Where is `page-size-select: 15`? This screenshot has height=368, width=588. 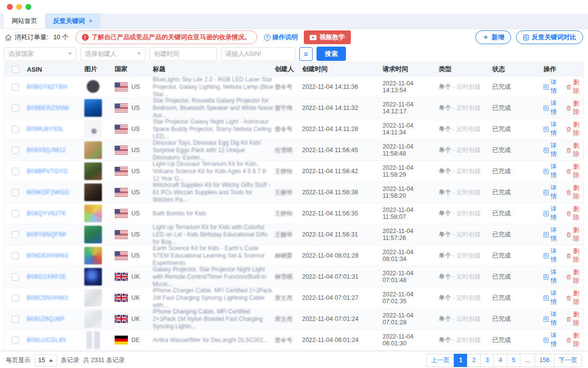
page-size-select: 15 is located at coordinates (46, 360).